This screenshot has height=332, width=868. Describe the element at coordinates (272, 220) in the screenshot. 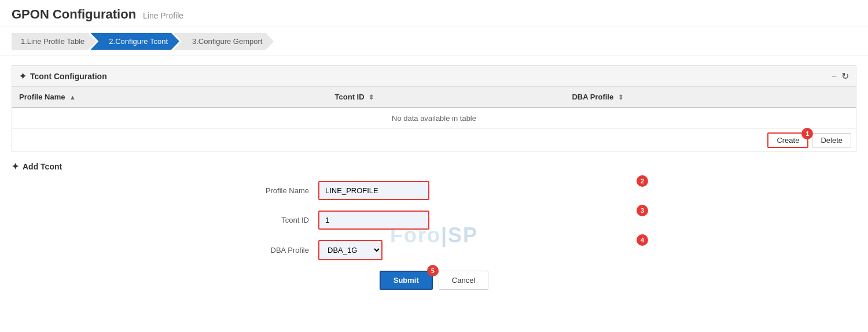

I see `tcont-id-label: Tcont ID` at that location.